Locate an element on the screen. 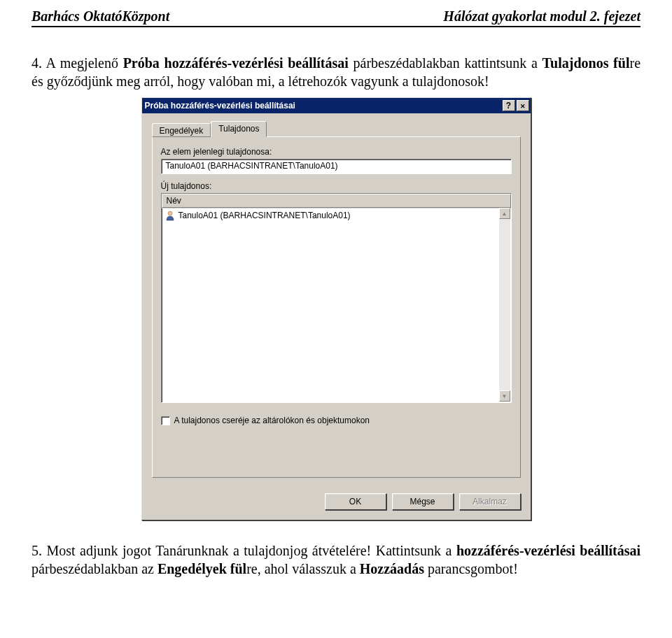 This screenshot has height=638, width=672. help-button is located at coordinates (509, 106).